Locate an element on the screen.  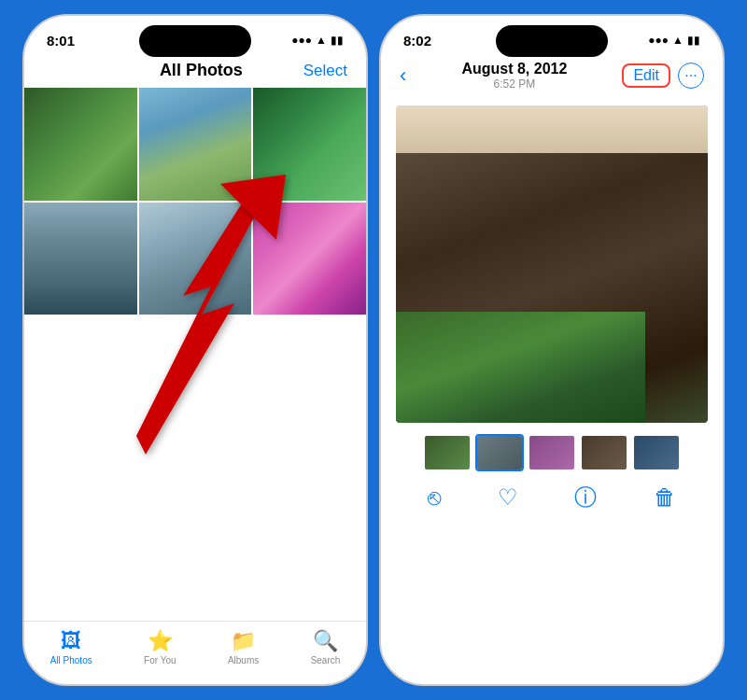
nav-bar-left: All Photos Select is located at coordinates (195, 73).